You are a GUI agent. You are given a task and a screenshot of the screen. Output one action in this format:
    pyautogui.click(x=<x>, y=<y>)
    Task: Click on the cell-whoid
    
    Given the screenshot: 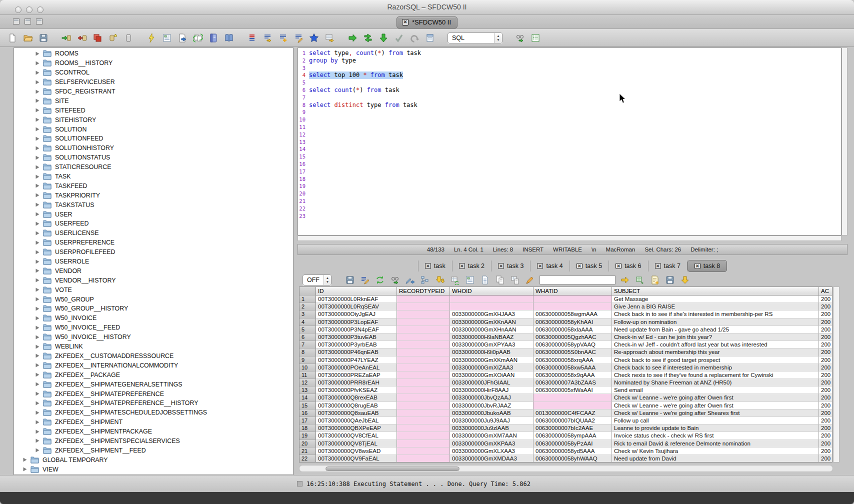 What is the action you would take?
    pyautogui.click(x=492, y=307)
    